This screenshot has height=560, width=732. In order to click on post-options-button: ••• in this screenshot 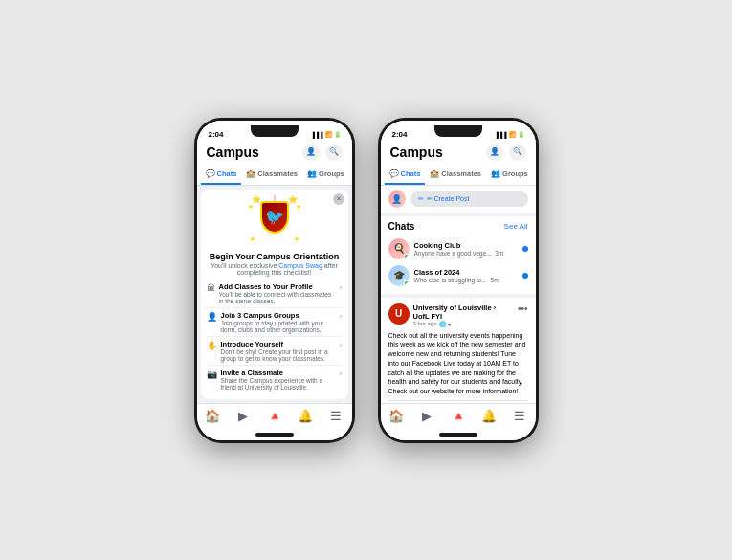, I will do `click(522, 308)`.